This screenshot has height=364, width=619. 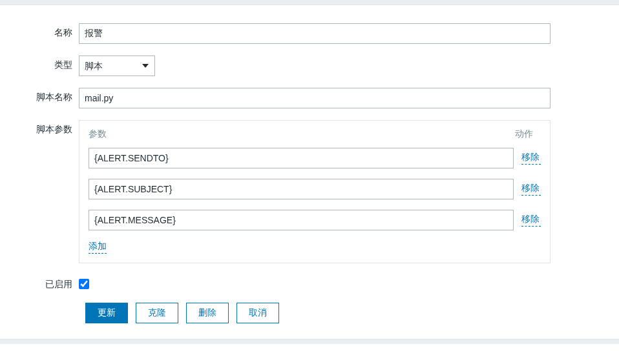 I want to click on label-type: 类型, so click(x=39, y=63).